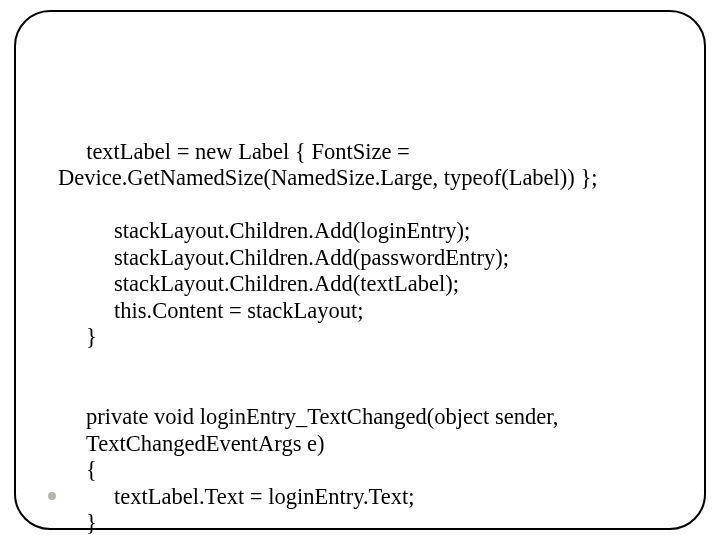  I want to click on code-line: this.Content = stackLayout;, so click(360, 312).